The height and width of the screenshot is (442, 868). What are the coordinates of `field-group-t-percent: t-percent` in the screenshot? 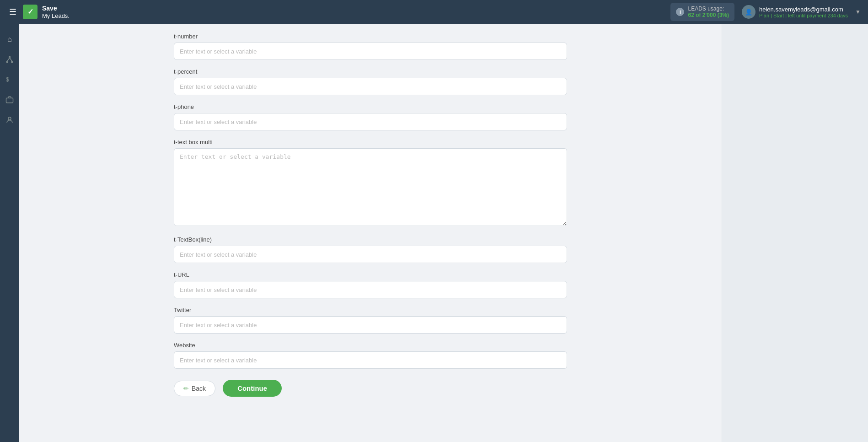 It's located at (370, 81).